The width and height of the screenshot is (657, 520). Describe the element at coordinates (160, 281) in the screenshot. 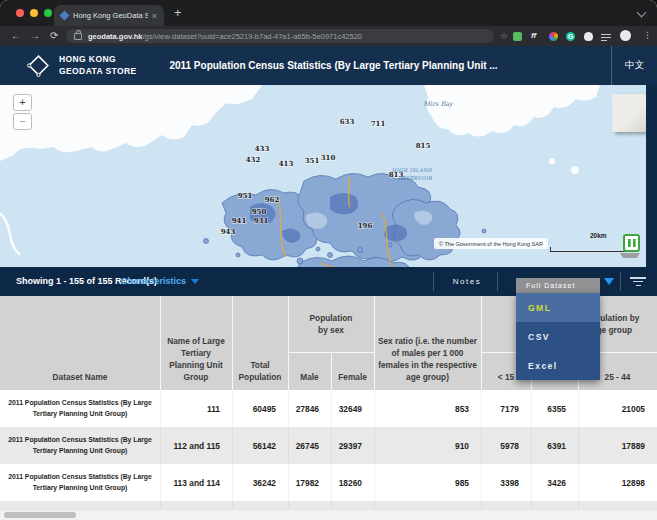

I see `characteristics-dropdown: Characteristics` at that location.